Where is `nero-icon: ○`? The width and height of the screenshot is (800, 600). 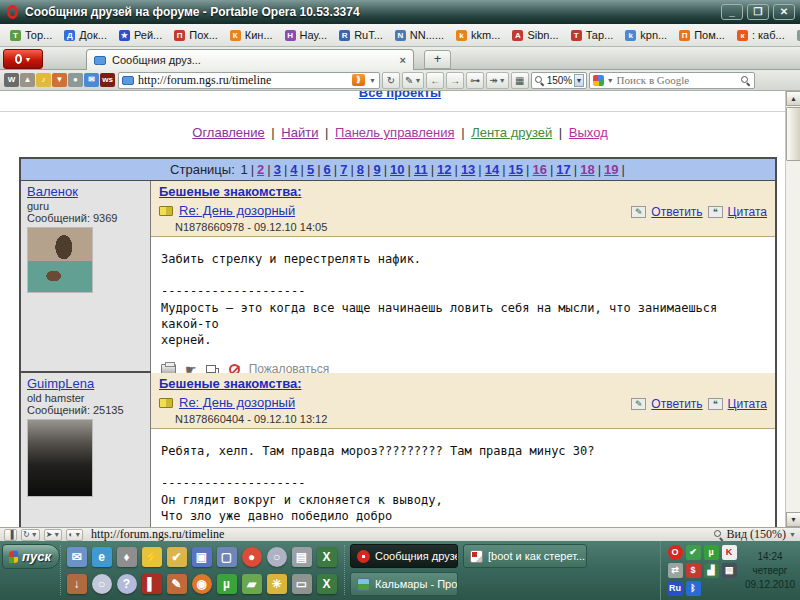
nero-icon: ○ is located at coordinates (277, 557).